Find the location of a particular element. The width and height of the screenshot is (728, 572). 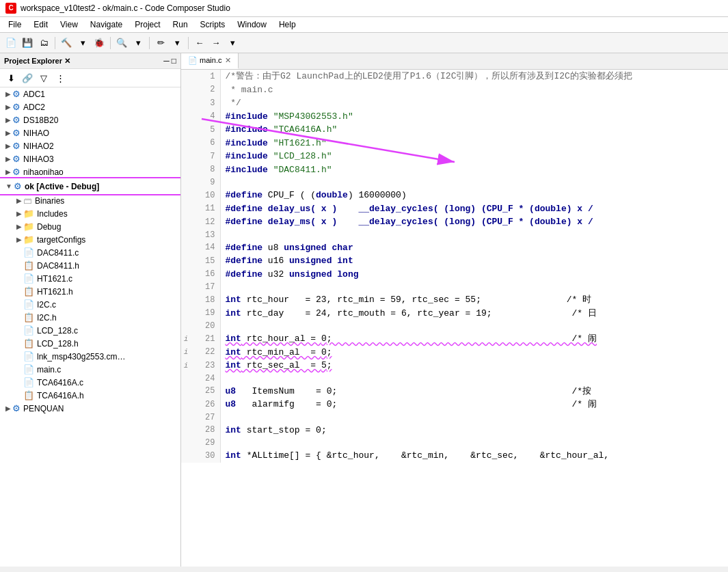

tree-item-dac8411c: ▶ 📄 DAC8411.c is located at coordinates (90, 253).